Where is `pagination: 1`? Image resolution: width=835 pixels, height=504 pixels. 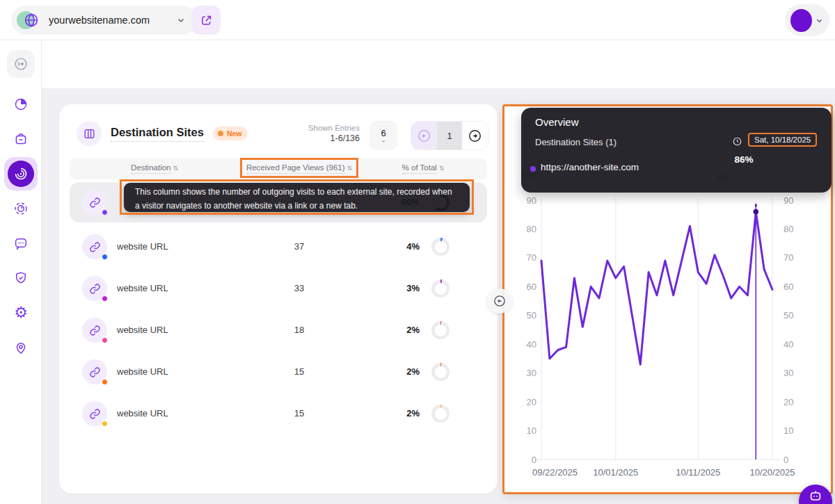
pagination: 1 is located at coordinates (450, 136).